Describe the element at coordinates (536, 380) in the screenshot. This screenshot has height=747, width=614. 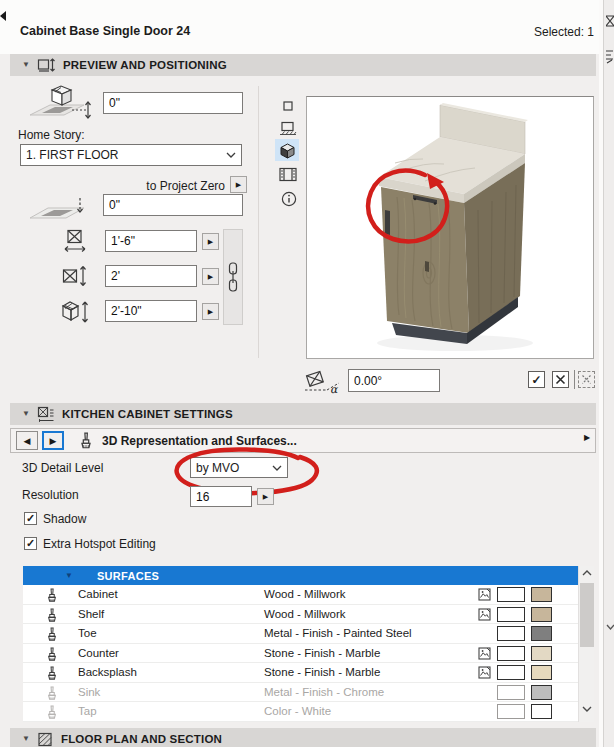
I see `preview-apply-toggle-checked: ✓` at that location.